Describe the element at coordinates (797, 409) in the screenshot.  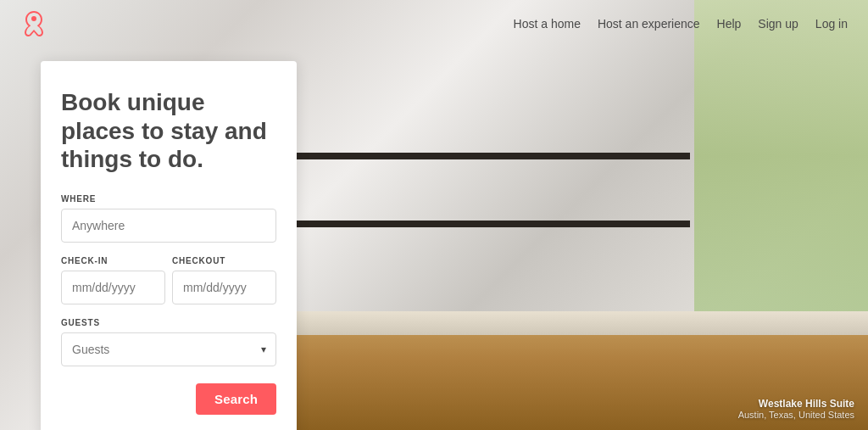
I see `location-caption: Westlake Hills Suite Austin, Texas, Unit…` at that location.